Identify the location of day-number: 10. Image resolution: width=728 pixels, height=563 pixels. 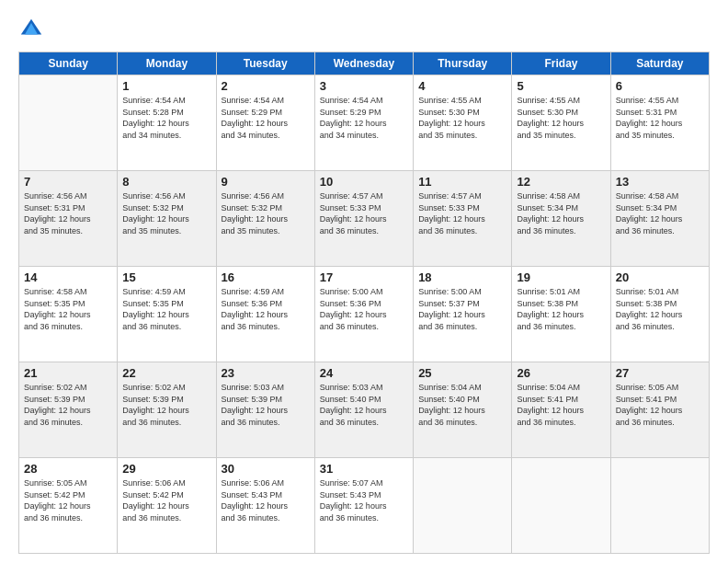
(364, 182).